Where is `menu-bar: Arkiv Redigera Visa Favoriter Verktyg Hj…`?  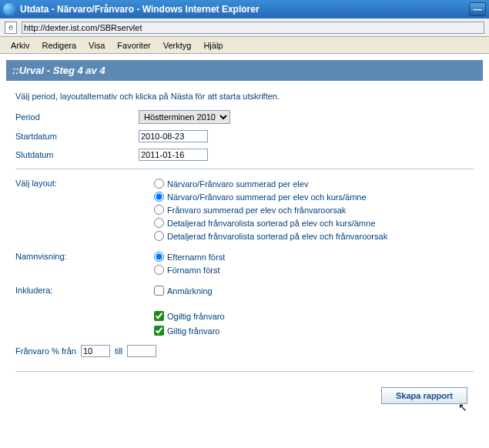
menu-bar: Arkiv Redigera Visa Favoriter Verktyg Hj… is located at coordinates (245, 45).